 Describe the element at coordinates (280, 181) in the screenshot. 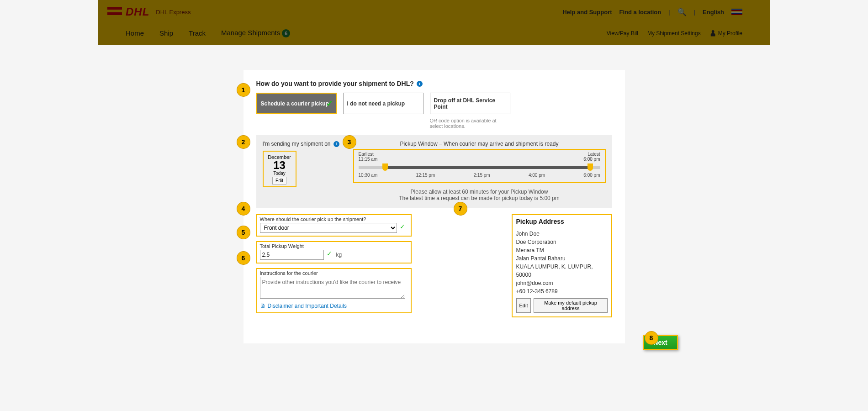

I see `date-edit-button: Edit` at that location.